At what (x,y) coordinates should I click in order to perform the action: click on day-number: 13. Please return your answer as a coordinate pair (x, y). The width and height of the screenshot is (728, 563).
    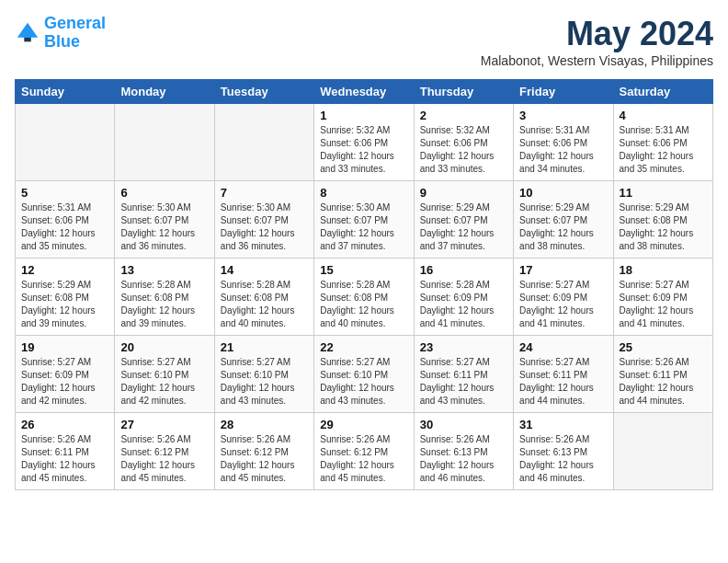
    Looking at the image, I should click on (164, 270).